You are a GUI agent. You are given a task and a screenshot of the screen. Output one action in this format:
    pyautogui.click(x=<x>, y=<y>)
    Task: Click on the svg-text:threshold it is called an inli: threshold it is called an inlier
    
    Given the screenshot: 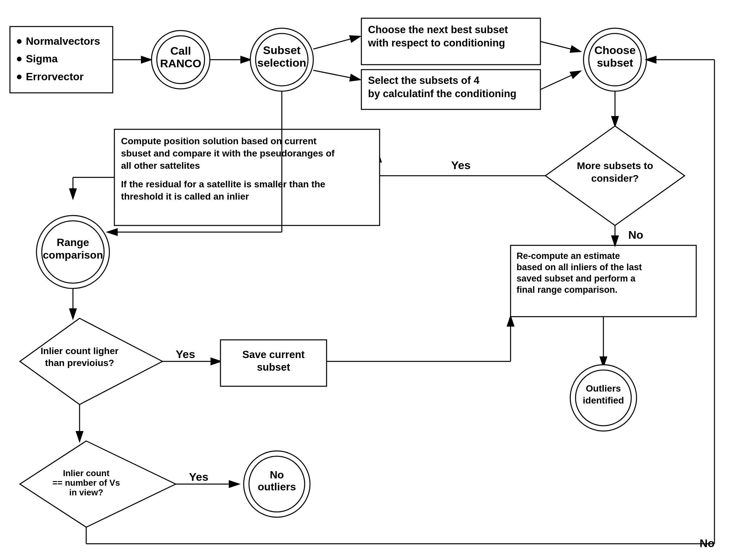 What is the action you would take?
    pyautogui.click(x=185, y=196)
    